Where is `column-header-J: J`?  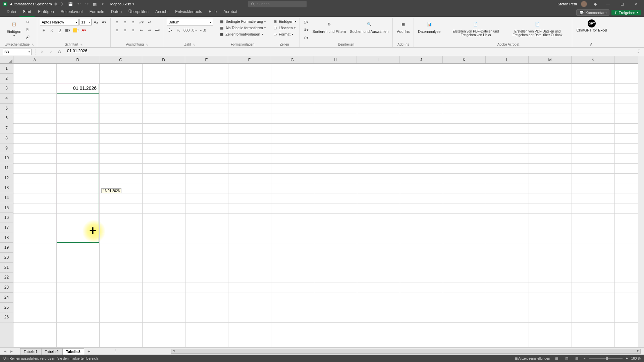
column-header-J: J is located at coordinates (421, 60).